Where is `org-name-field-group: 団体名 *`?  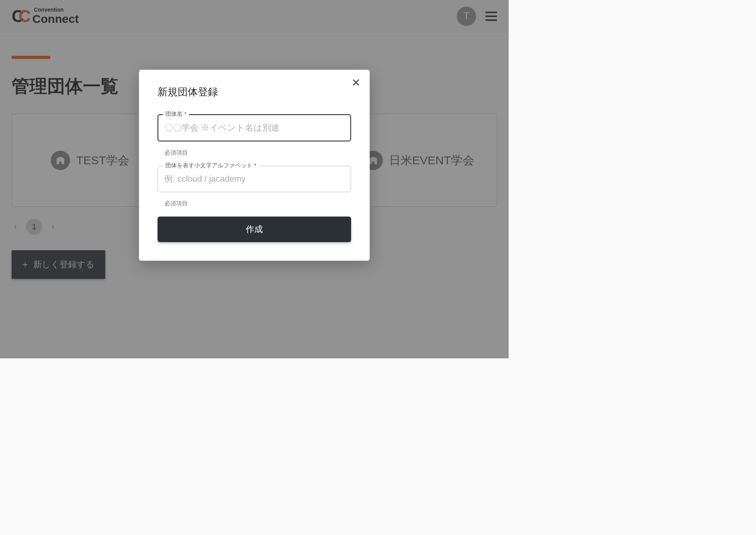
org-name-field-group: 団体名 * is located at coordinates (254, 128).